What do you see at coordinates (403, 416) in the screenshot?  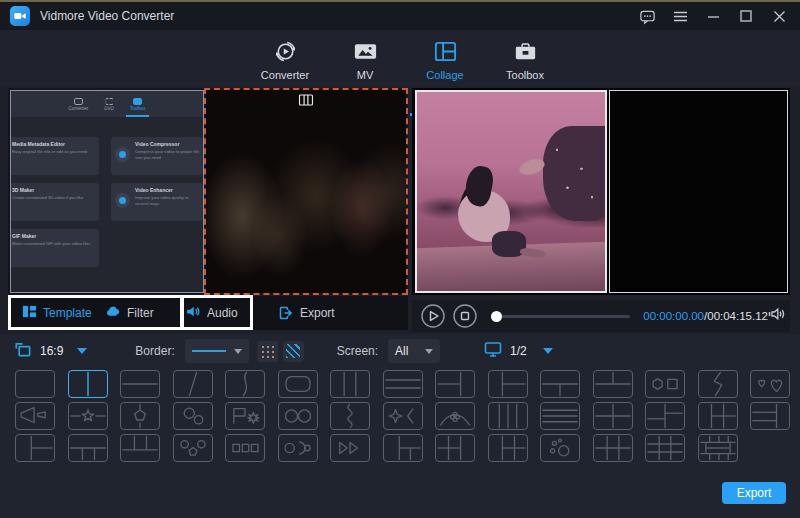 I see `template-star-bracket` at bounding box center [403, 416].